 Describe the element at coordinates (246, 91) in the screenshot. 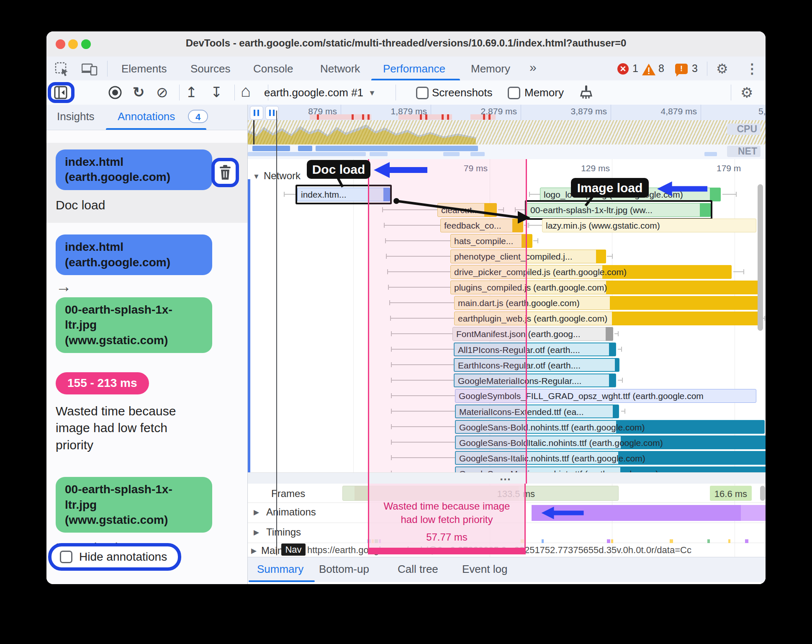

I see `home-icon: ⌂` at that location.